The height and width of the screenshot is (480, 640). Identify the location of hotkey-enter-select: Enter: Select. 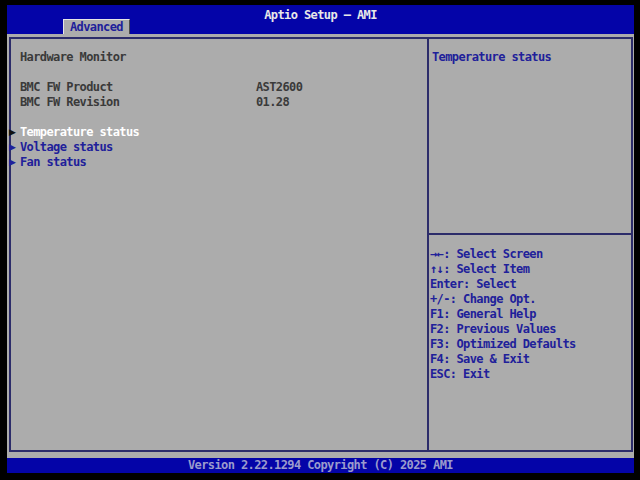
(473, 284).